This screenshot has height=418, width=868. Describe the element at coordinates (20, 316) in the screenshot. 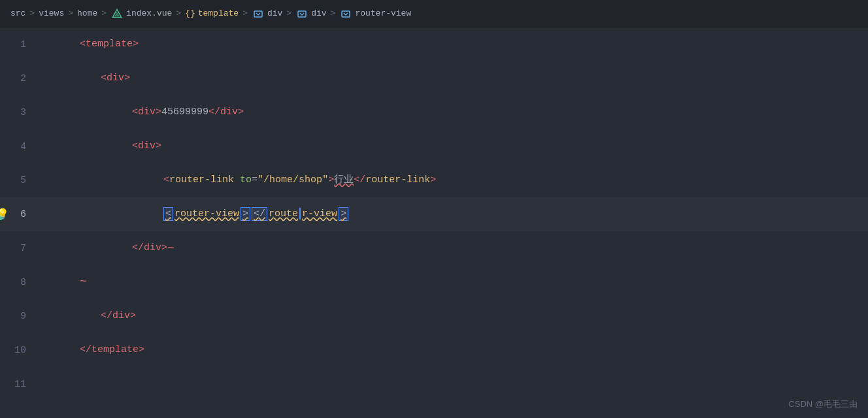

I see `line-number-9: 9` at that location.